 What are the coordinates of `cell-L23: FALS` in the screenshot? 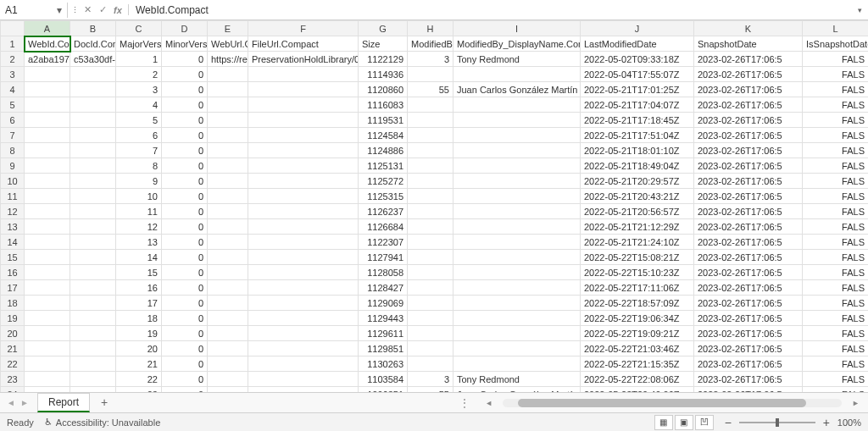 It's located at (836, 379).